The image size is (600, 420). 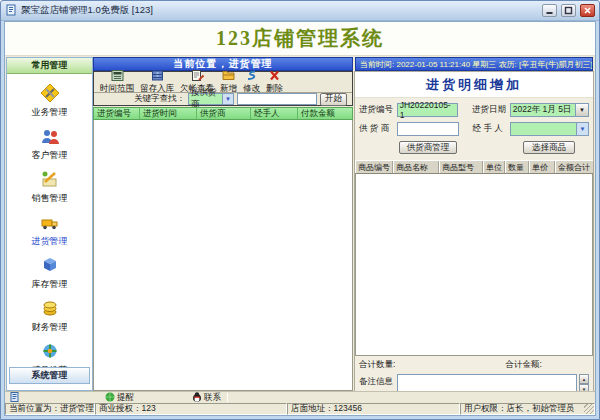 I want to click on sidebar-item-label: 销售管理, so click(x=50, y=198).